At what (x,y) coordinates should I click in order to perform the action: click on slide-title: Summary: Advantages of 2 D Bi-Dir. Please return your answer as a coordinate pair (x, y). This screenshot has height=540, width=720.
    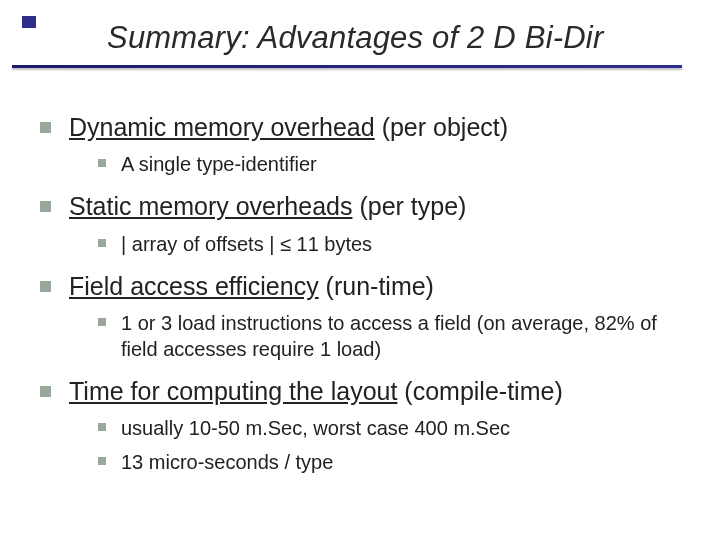
    Looking at the image, I should click on (355, 38).